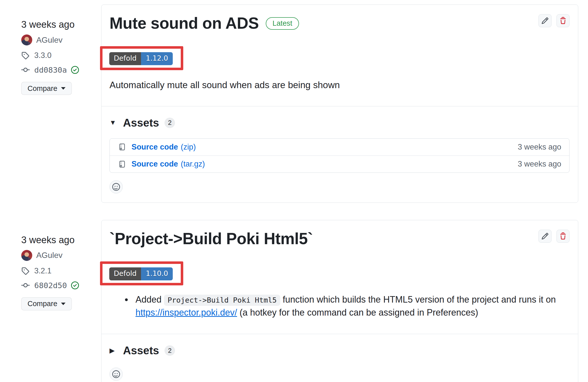  I want to click on defold-version-badge: Defold 1.10.0, so click(141, 274).